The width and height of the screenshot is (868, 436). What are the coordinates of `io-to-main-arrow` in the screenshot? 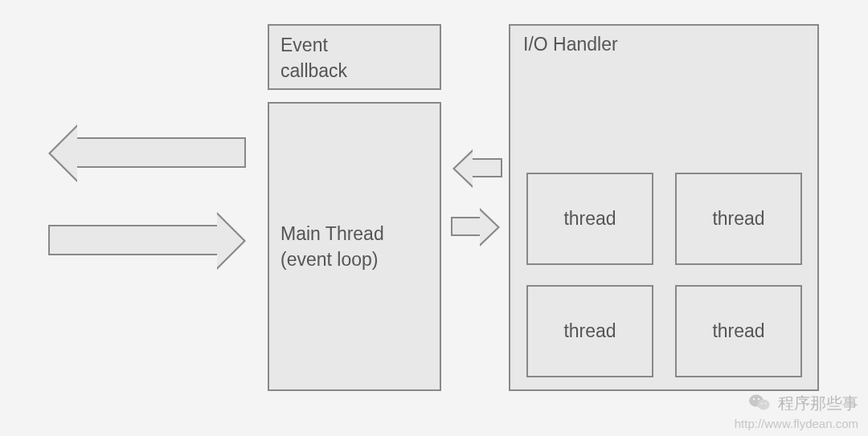 It's located at (487, 168).